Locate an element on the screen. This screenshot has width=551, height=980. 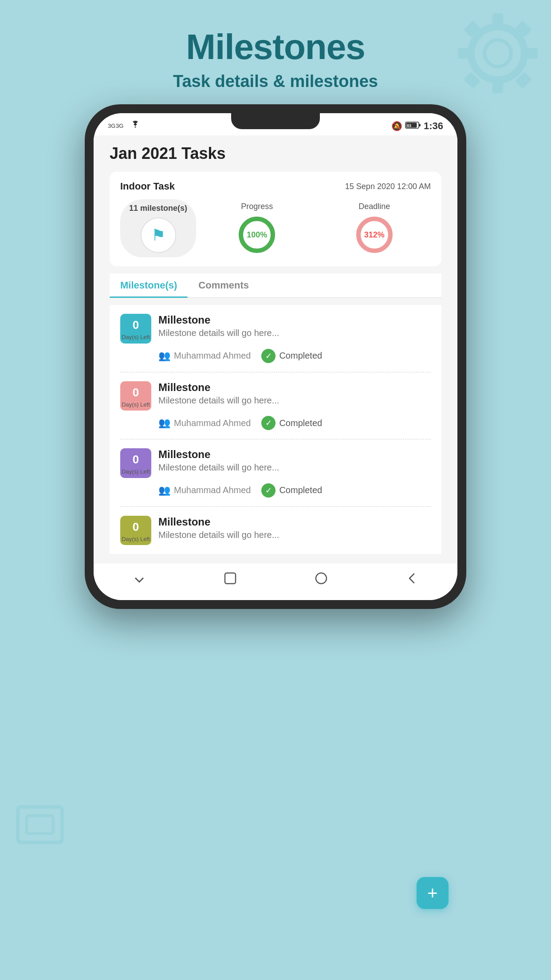
task-date: 15 Sepn 2020 12:00 AM is located at coordinates (388, 186).